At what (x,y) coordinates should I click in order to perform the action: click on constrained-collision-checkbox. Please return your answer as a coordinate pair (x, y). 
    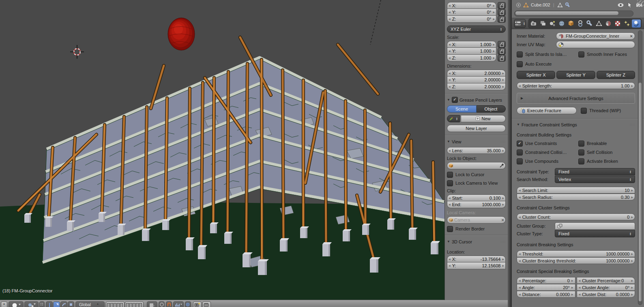
    Looking at the image, I should click on (520, 152).